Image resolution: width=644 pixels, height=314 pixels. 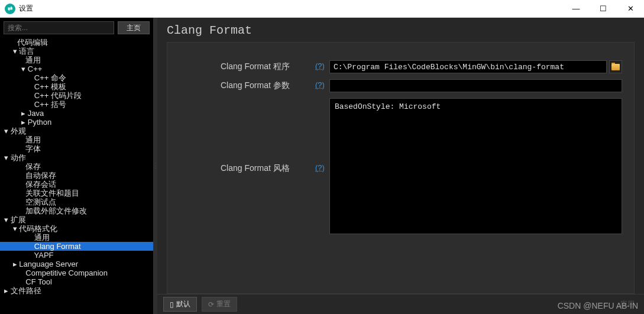 I want to click on tree-item-label: 动作, so click(x=18, y=157).